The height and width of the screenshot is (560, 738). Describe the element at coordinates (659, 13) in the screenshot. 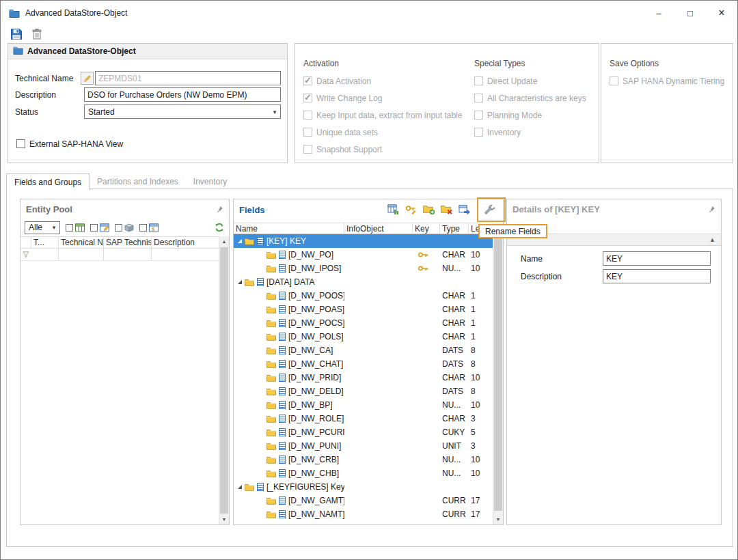

I see `minimize-button: –` at that location.